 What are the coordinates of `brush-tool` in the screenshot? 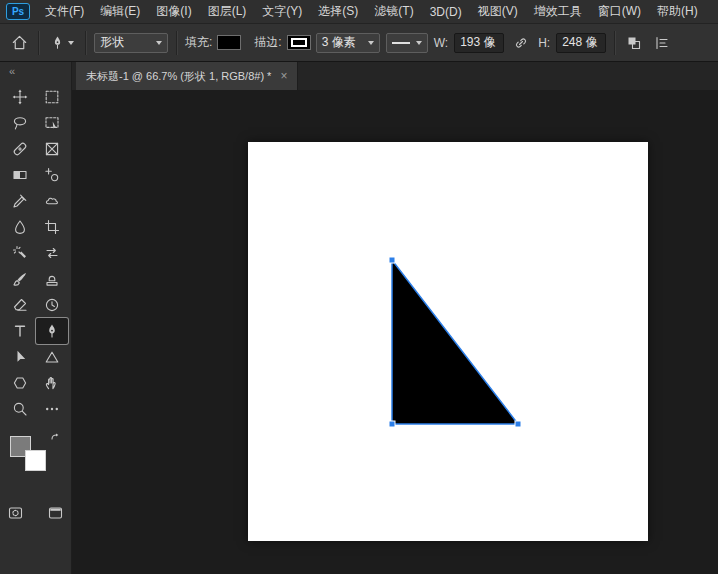 It's located at (20, 279).